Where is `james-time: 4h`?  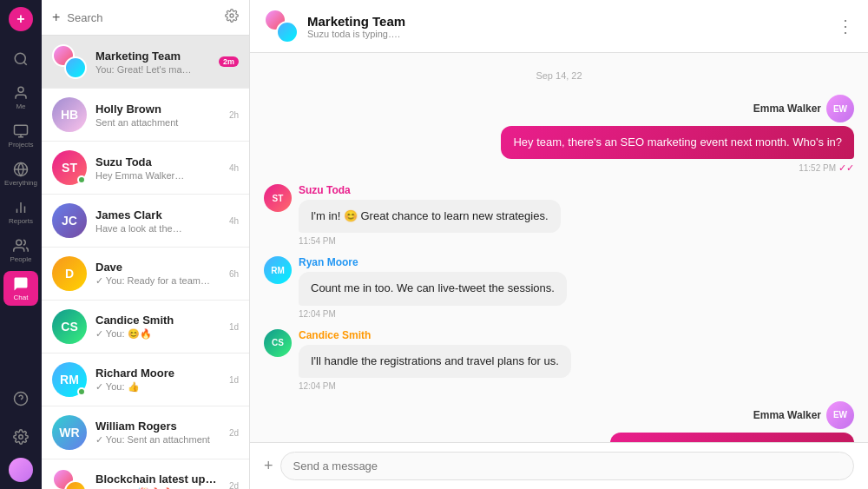
james-time: 4h is located at coordinates (234, 221).